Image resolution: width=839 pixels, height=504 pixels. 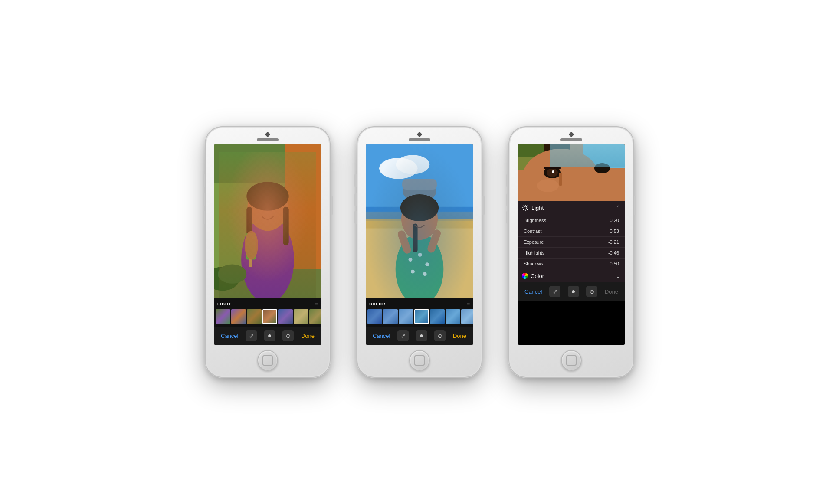 What do you see at coordinates (571, 232) in the screenshot?
I see `contrast-row: Contrast 0.53` at bounding box center [571, 232].